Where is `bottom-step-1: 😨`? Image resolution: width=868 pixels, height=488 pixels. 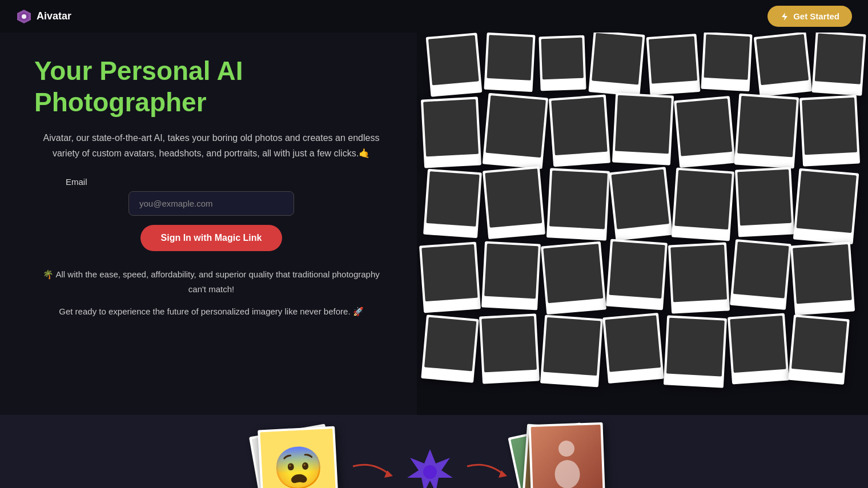
bottom-step-1: 😨 is located at coordinates (299, 457).